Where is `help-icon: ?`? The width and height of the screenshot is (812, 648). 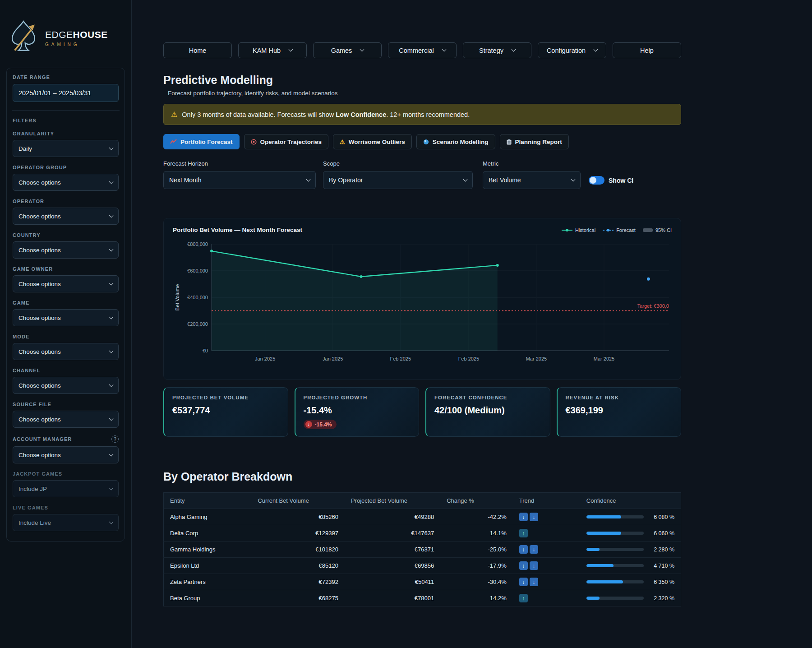
help-icon: ? is located at coordinates (115, 439).